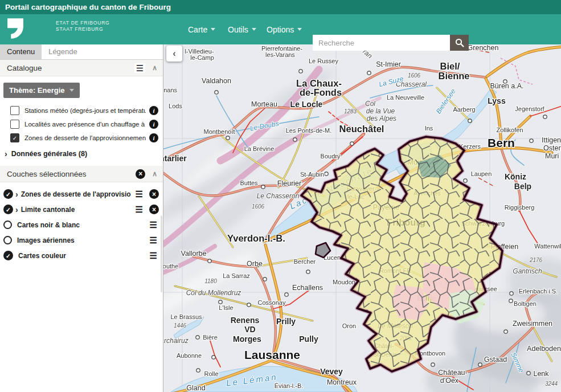 The width and height of the screenshot is (561, 392). Describe the element at coordinates (382, 43) in the screenshot. I see `search-input` at that location.